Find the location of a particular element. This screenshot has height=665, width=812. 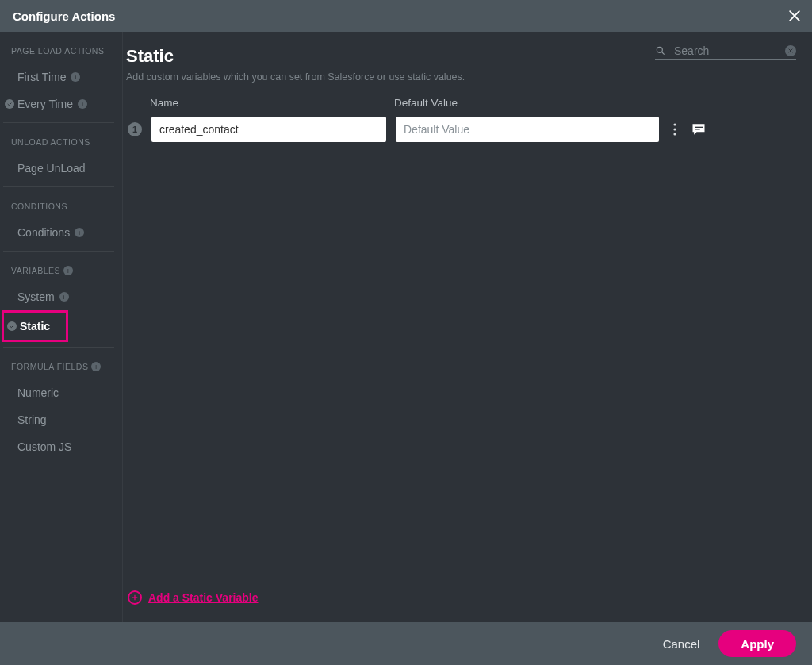

sidebar-item-label: Conditions is located at coordinates (44, 233).